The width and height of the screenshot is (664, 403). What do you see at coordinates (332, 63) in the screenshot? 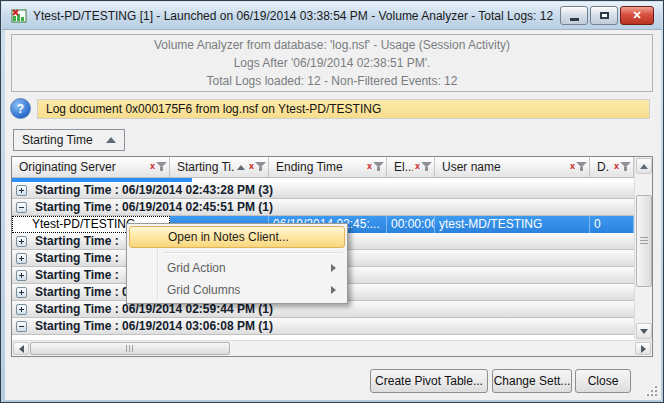
I see `summary-info-box: Volume Analyzer from database: 'log.nsf'…` at bounding box center [332, 63].